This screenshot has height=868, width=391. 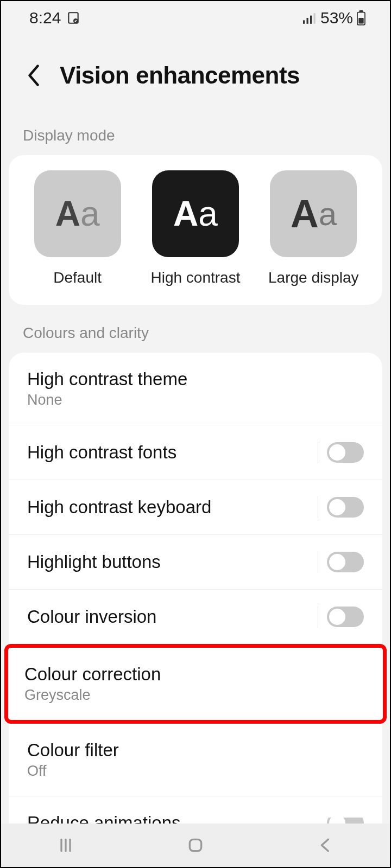 I want to click on highlight-annotation: Colour correction Greyscale, so click(x=195, y=684).